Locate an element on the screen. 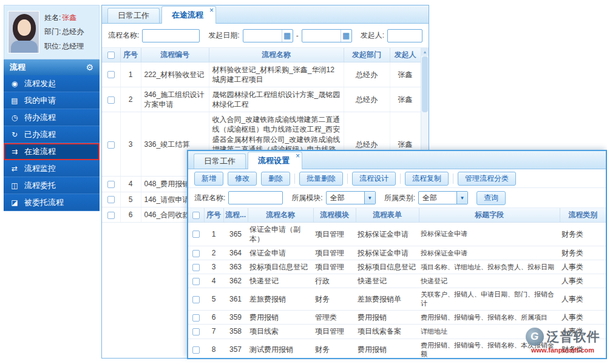 Image resolution: width=607 pixels, height=364 pixels. sidebar-item-process-delegation: ◫流程委托 is located at coordinates (52, 186).